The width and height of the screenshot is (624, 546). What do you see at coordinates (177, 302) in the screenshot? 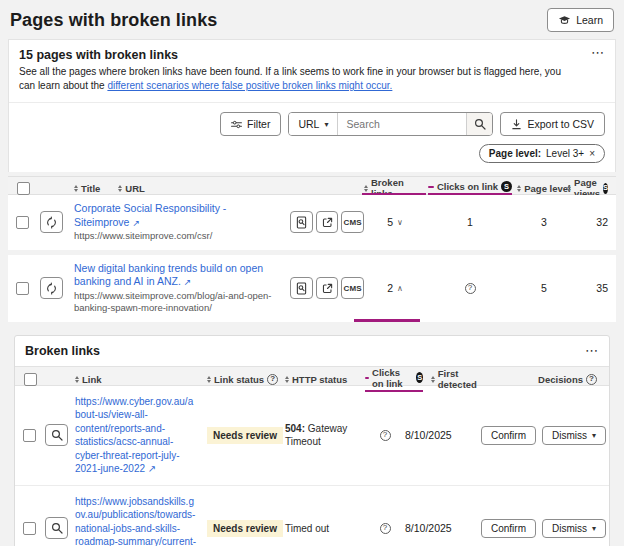
I see `page-url: https://www.siteimprove.com/blog/ai-and-…` at bounding box center [177, 302].